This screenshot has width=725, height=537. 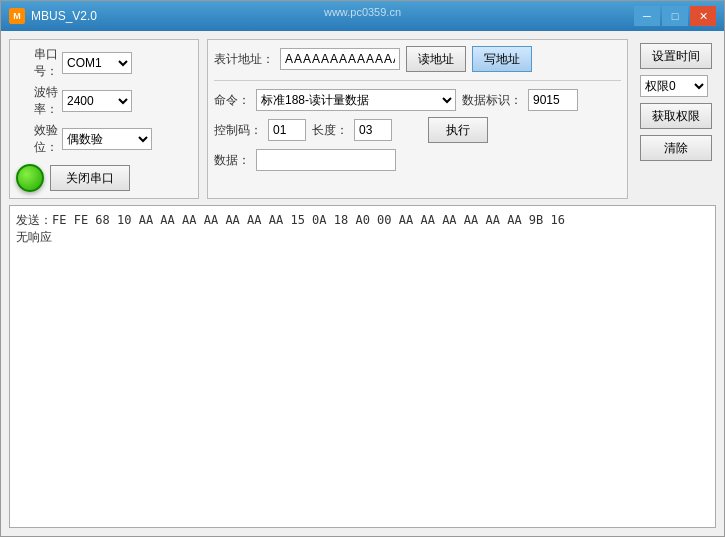 What do you see at coordinates (676, 116) in the screenshot?
I see `get-permission-button: 获取权限` at bounding box center [676, 116].